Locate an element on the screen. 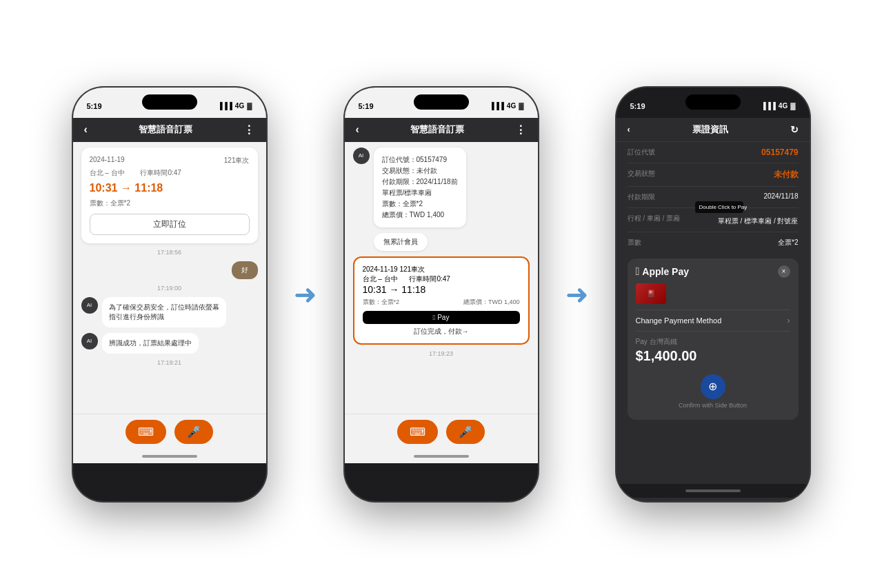  status-icons-1: ▐▐▐ 4G ▓ is located at coordinates (235, 106).